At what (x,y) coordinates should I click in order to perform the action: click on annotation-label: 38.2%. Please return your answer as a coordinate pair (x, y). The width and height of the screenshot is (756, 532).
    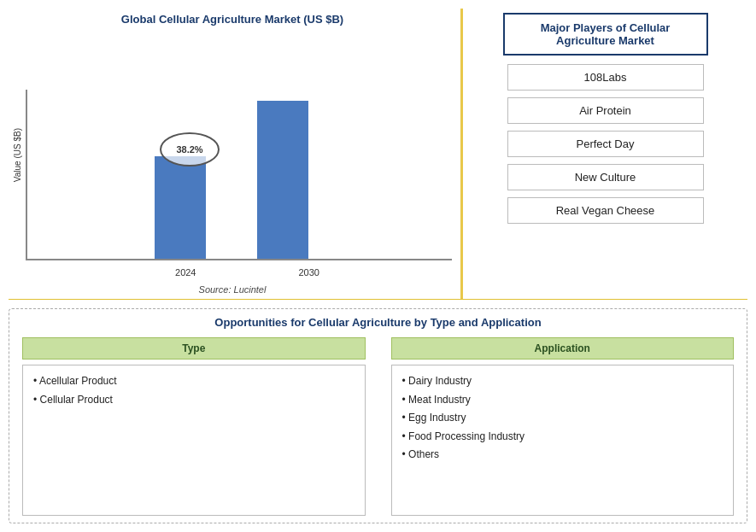
    Looking at the image, I should click on (190, 149).